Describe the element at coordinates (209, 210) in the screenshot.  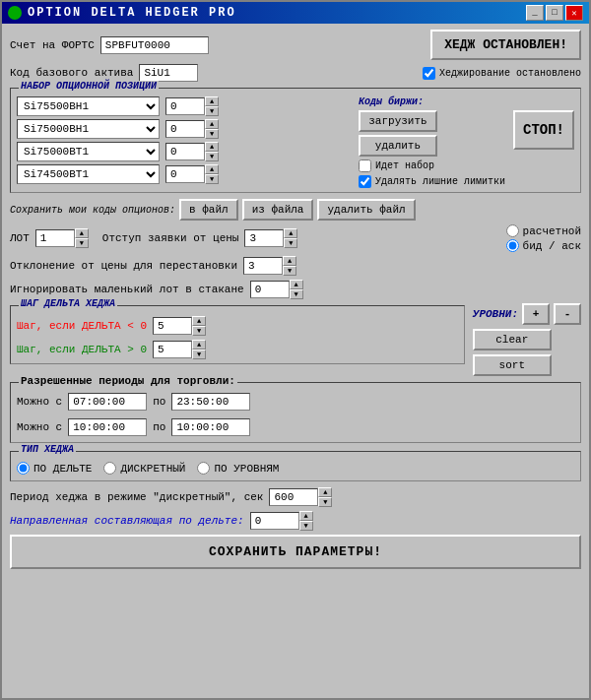
I see `to-file-button: в файл` at that location.